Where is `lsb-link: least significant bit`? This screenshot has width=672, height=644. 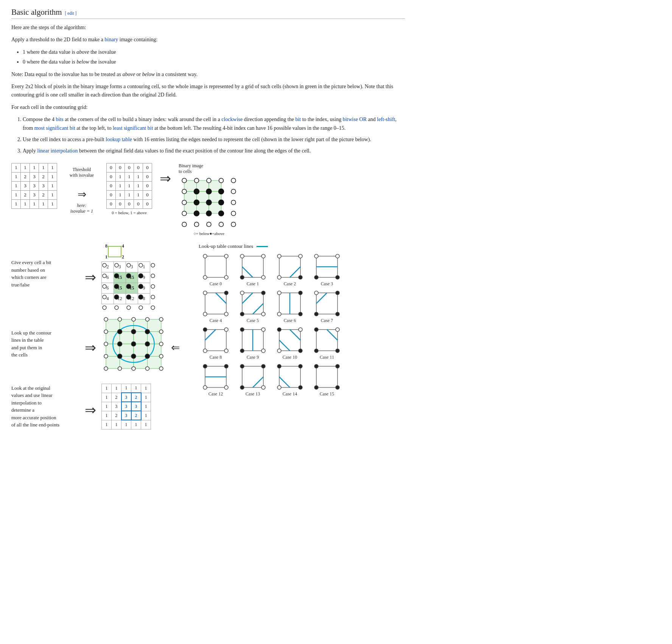
lsb-link: least significant bit is located at coordinates (133, 128).